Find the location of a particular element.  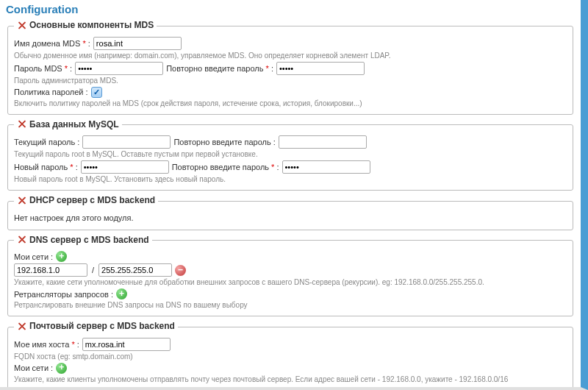

input-mds-pwd-repeat is located at coordinates (320, 68).